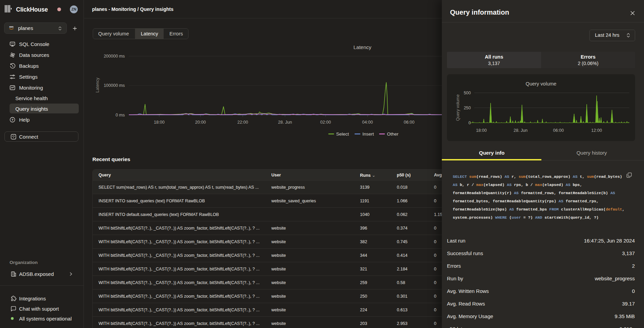  Describe the element at coordinates (368, 134) in the screenshot. I see `svg-text: Insert` at that location.